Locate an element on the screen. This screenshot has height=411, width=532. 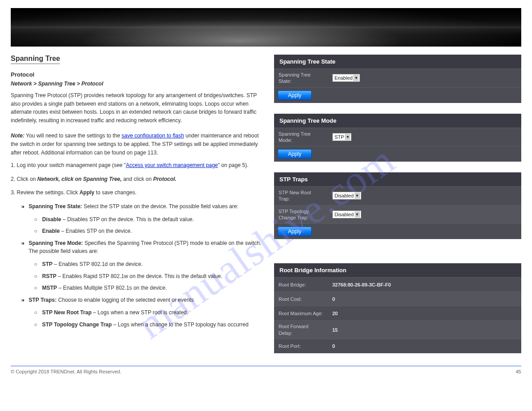
note-label: Note: is located at coordinates (18, 136).